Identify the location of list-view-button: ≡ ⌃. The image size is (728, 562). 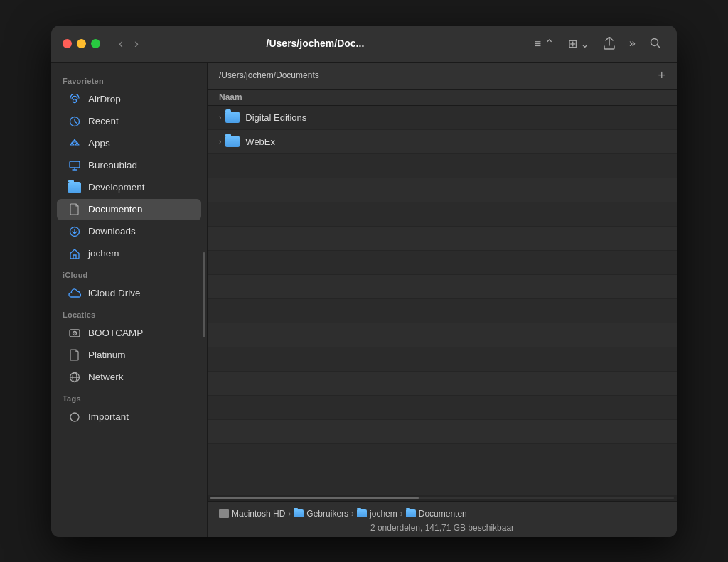
(545, 44).